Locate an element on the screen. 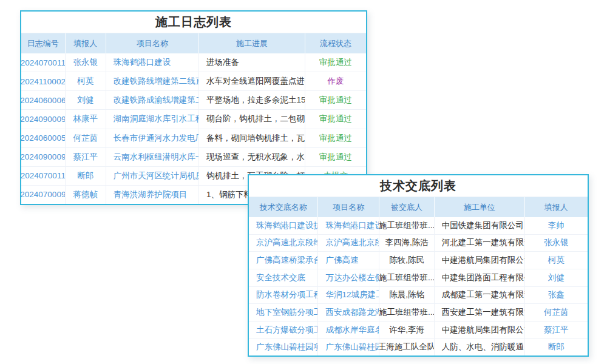 The image size is (607, 364). project-link: 华润12城房建工... is located at coordinates (348, 295).